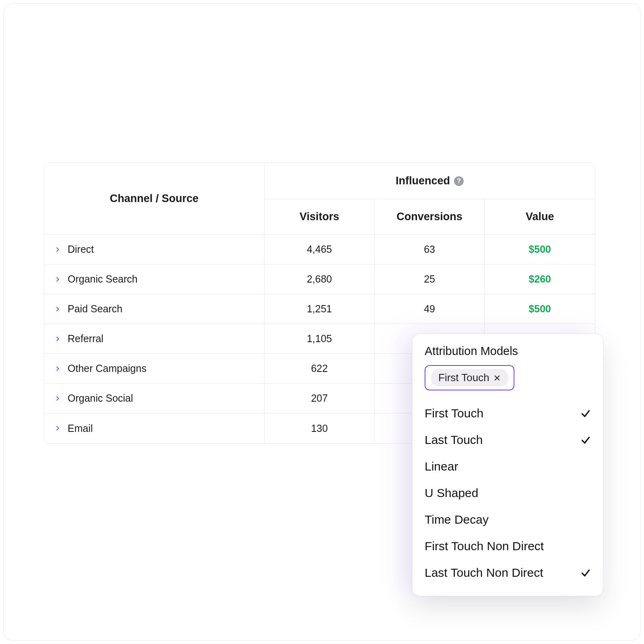 Image resolution: width=644 pixels, height=644 pixels. What do you see at coordinates (155, 250) in the screenshot?
I see `channel-cell: Direct` at bounding box center [155, 250].